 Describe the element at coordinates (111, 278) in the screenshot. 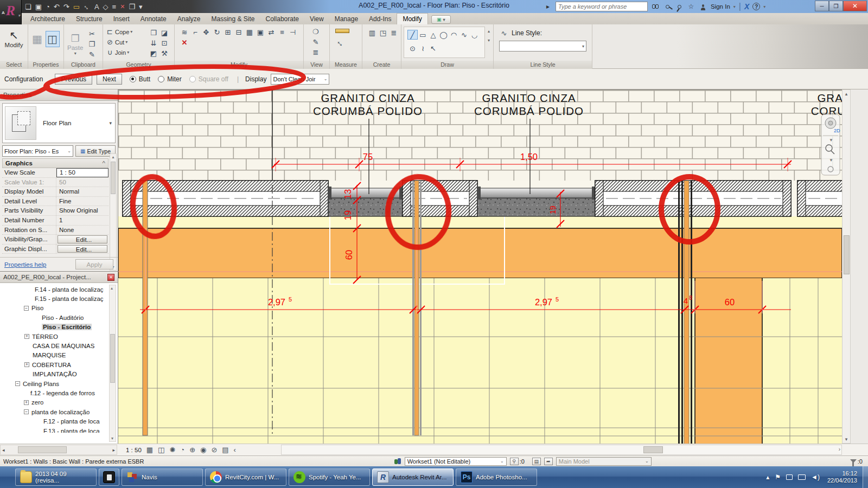

I see `close-icon: ✕` at that location.